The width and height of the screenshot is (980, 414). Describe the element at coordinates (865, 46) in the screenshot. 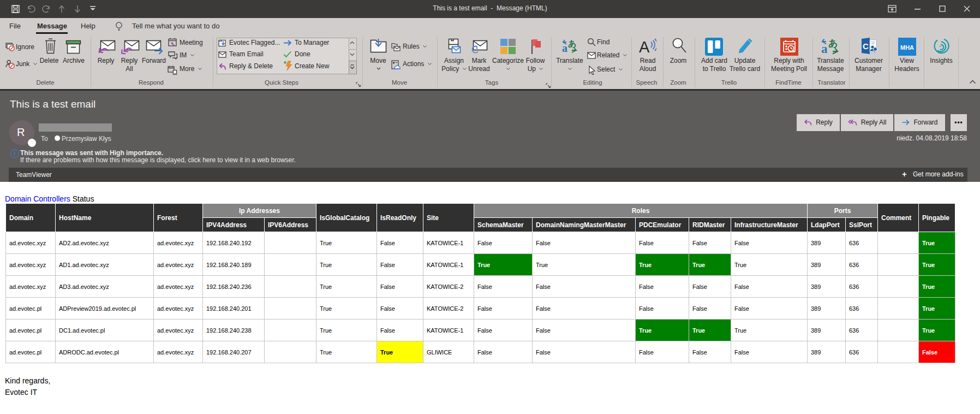

I see `svg-text: C` at that location.